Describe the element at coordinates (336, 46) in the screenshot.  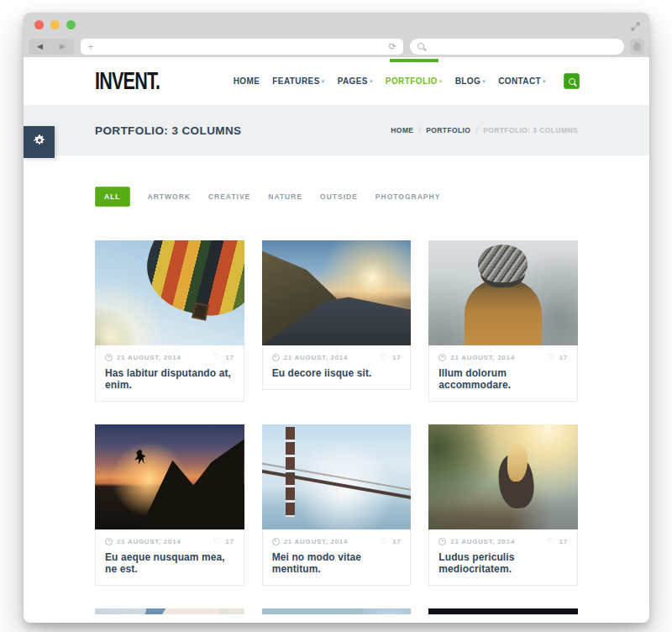
I see `browser-toolbar: ◀ ▶ + ⟳` at that location.